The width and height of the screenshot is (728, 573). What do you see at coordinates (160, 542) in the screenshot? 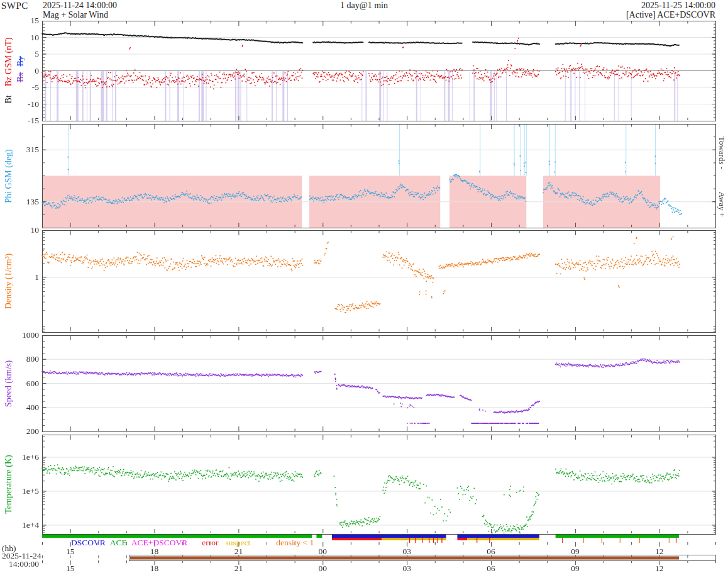
I see `legend-item-ace-dscovr: ACE+DSCOVR` at bounding box center [160, 542].